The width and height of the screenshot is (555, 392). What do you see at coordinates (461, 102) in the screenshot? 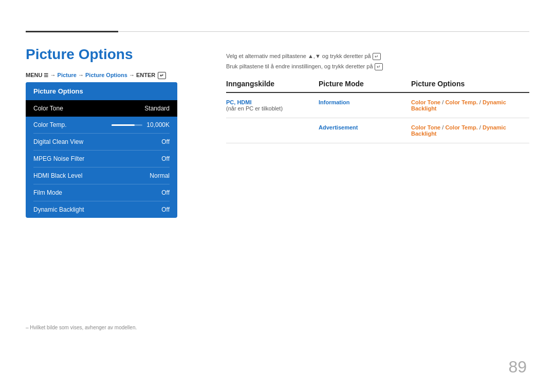
I see `option-color-temp-1: Color Temp.` at bounding box center [461, 102].